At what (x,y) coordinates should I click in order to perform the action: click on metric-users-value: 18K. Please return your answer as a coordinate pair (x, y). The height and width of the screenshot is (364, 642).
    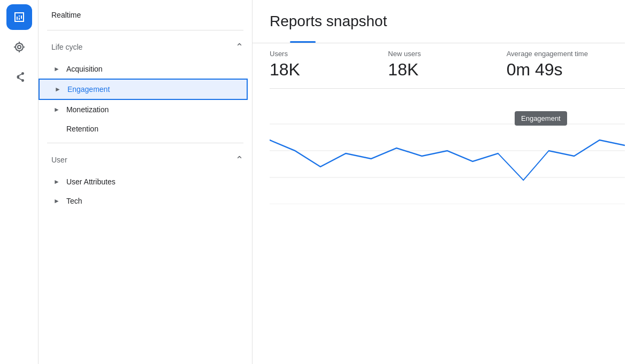
    Looking at the image, I should click on (322, 69).